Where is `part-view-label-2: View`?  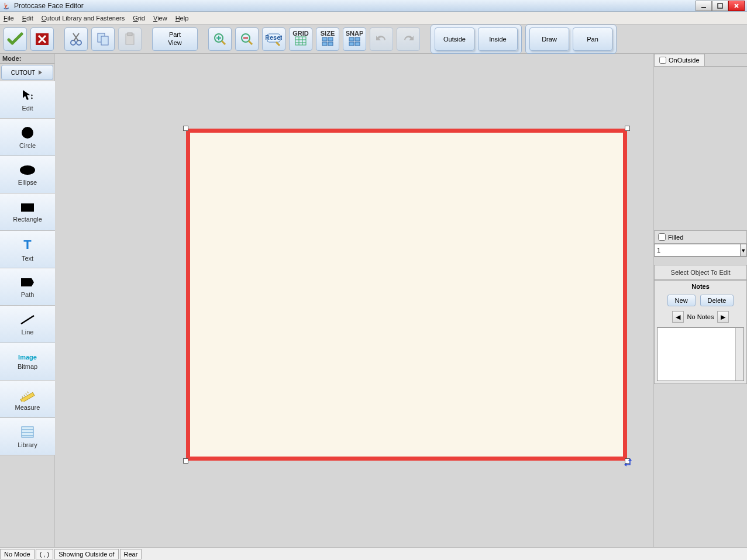 part-view-label-2: View is located at coordinates (175, 43).